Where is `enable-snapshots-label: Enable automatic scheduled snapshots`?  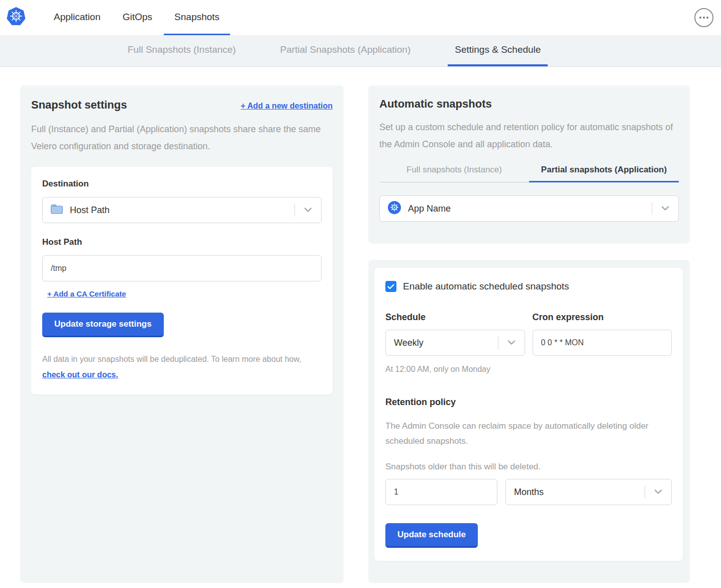 enable-snapshots-label: Enable automatic scheduled snapshots is located at coordinates (486, 286).